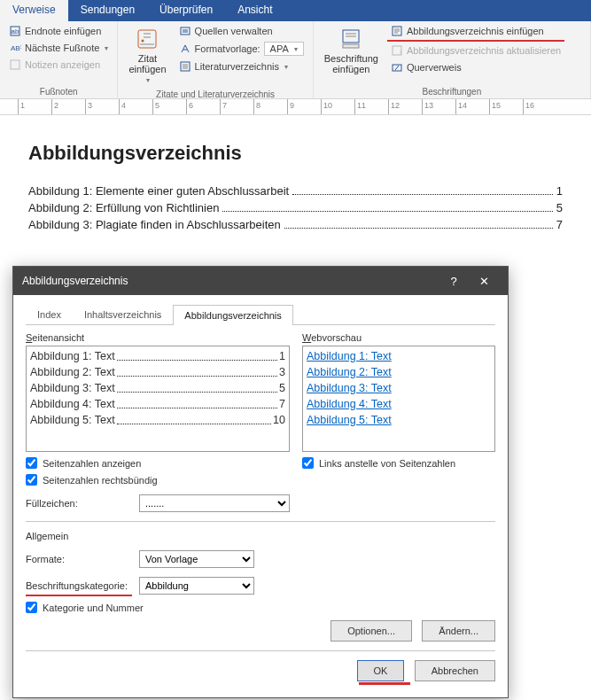 This screenshot has width=591, height=700. Describe the element at coordinates (484, 51) in the screenshot. I see `aktualisieren-label: Abbildungsverzeichnis aktualisieren` at that location.